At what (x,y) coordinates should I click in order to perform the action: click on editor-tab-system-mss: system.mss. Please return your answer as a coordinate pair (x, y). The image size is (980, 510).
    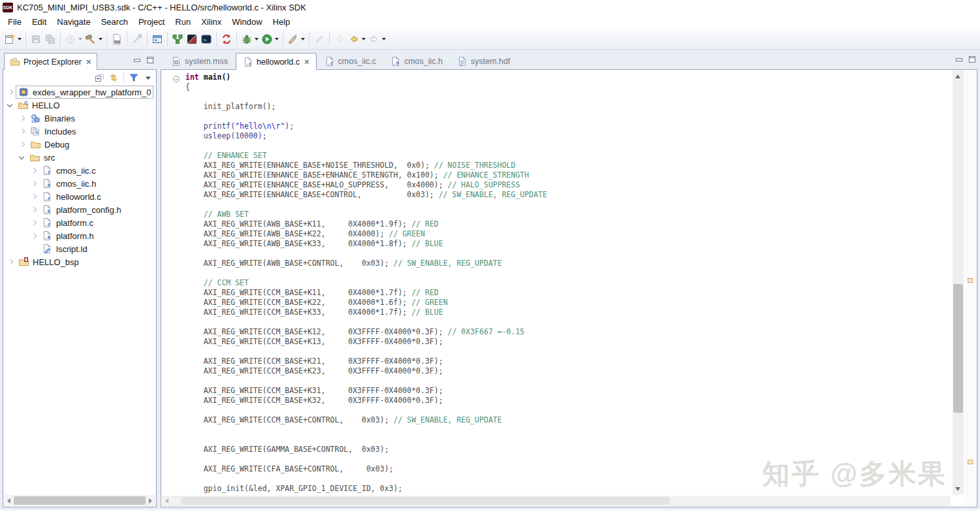
    Looking at the image, I should click on (200, 61).